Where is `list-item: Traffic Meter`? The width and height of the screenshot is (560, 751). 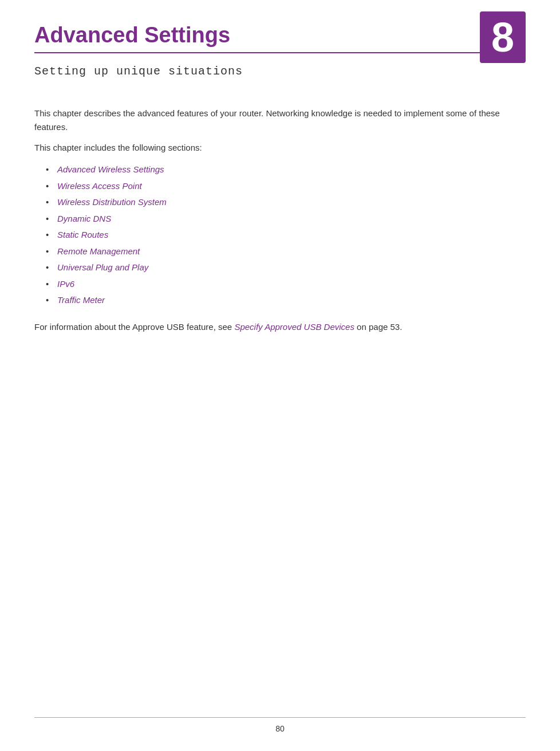 list-item: Traffic Meter is located at coordinates (291, 300).